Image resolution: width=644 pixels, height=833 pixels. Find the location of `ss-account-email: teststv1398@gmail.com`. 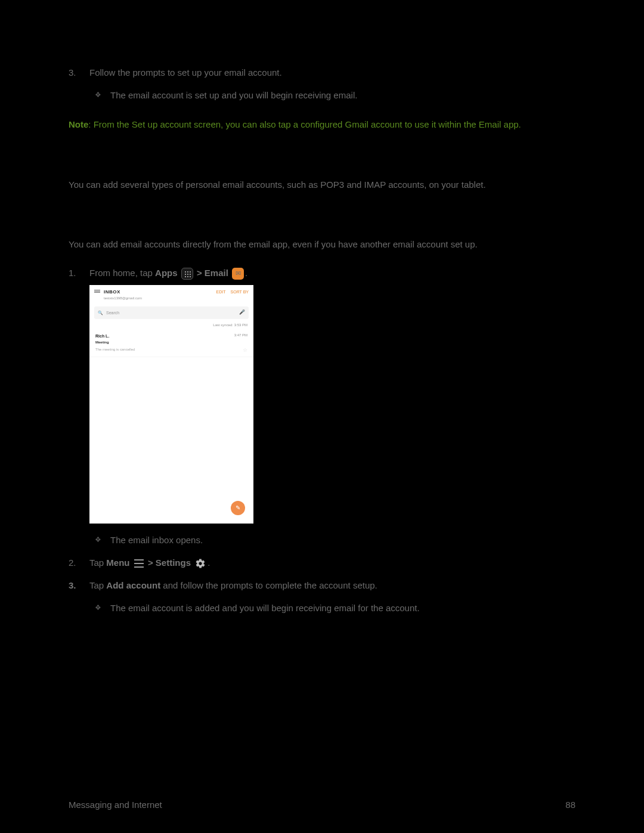

ss-account-email: teststv1398@gmail.com is located at coordinates (160, 299).